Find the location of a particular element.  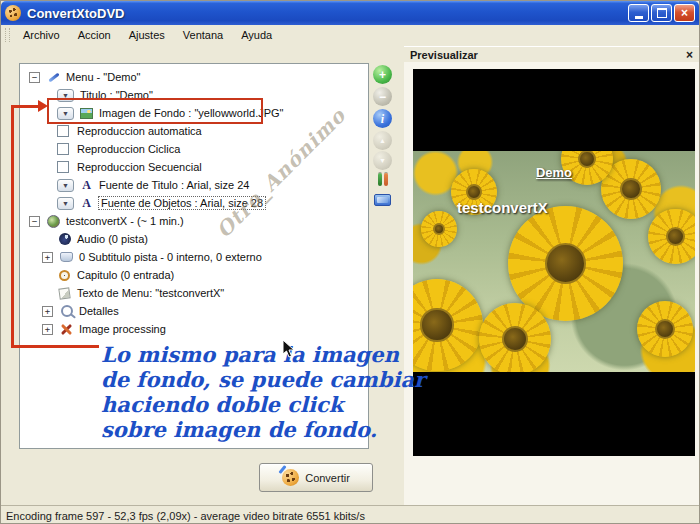

tree-item-label: Capitulo (0 entrada) is located at coordinates (126, 275).